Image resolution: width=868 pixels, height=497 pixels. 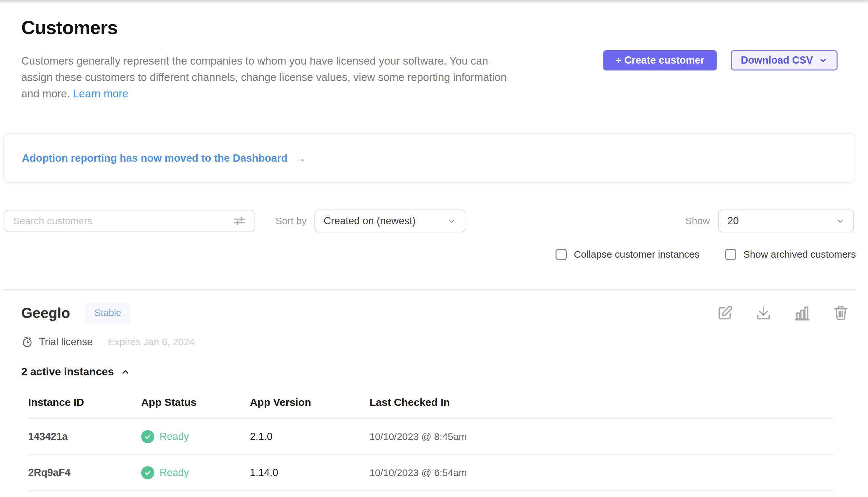 What do you see at coordinates (85, 473) in the screenshot?
I see `instance-id: 2Rq9aF4` at bounding box center [85, 473].